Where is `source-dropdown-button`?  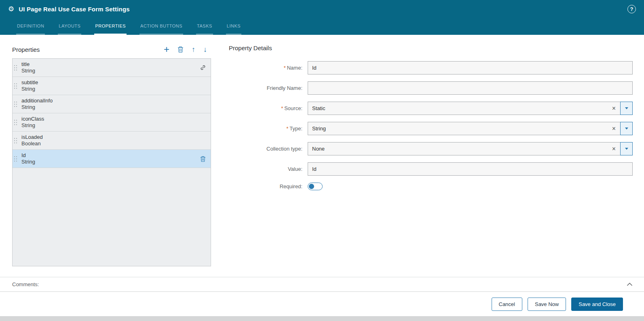 source-dropdown-button is located at coordinates (627, 108).